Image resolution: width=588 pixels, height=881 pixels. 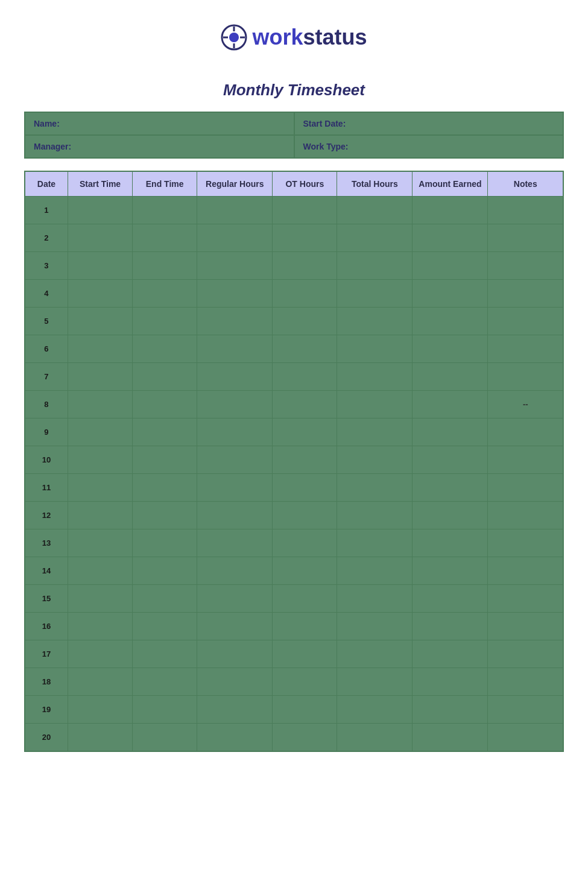 I want to click on cell-date: 3, so click(x=46, y=266).